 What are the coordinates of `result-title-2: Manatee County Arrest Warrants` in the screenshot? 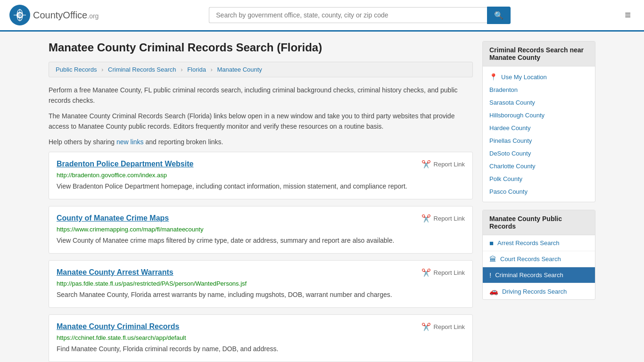 It's located at (115, 272).